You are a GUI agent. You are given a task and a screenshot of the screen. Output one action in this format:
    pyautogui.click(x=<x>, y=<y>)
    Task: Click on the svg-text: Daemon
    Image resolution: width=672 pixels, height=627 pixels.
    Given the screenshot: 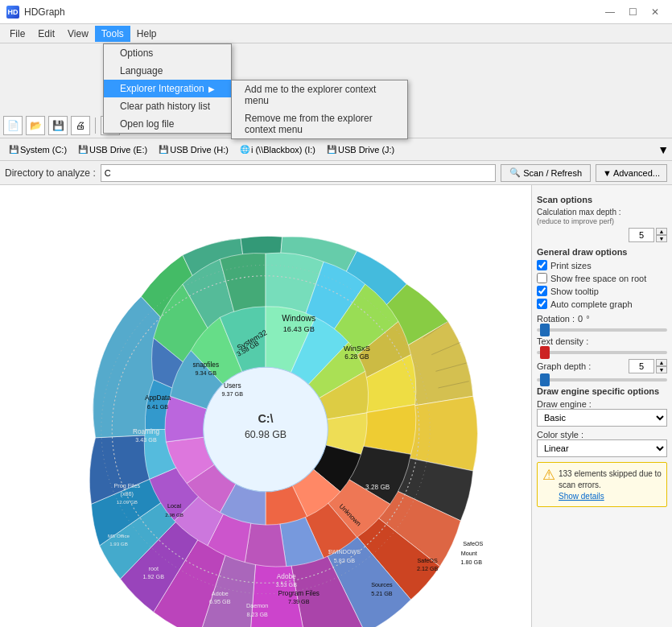 What is the action you would take?
    pyautogui.click(x=258, y=605)
    